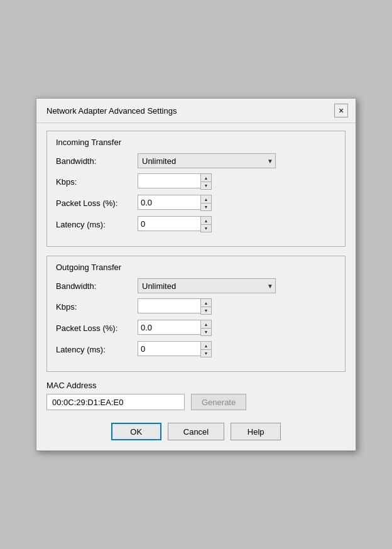 The width and height of the screenshot is (392, 549). I want to click on outgoing-packet-loss-buttons: ▲ ▼, so click(206, 328).